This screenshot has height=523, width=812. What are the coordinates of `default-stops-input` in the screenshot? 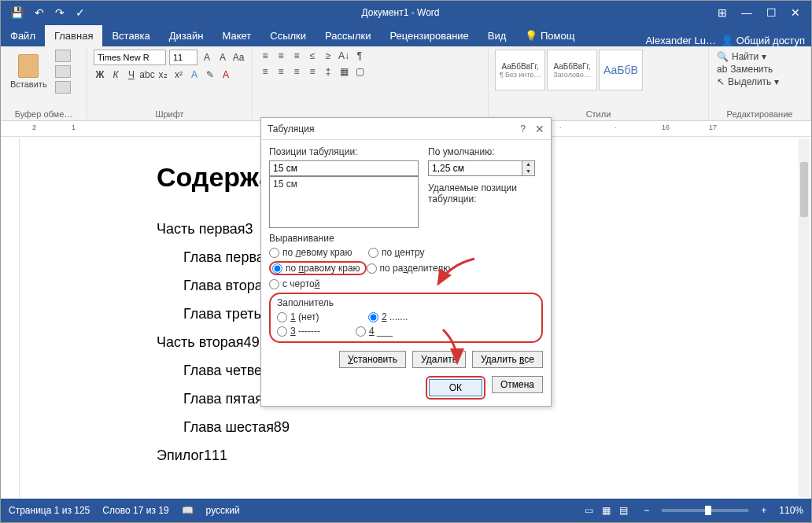 It's located at (475, 168).